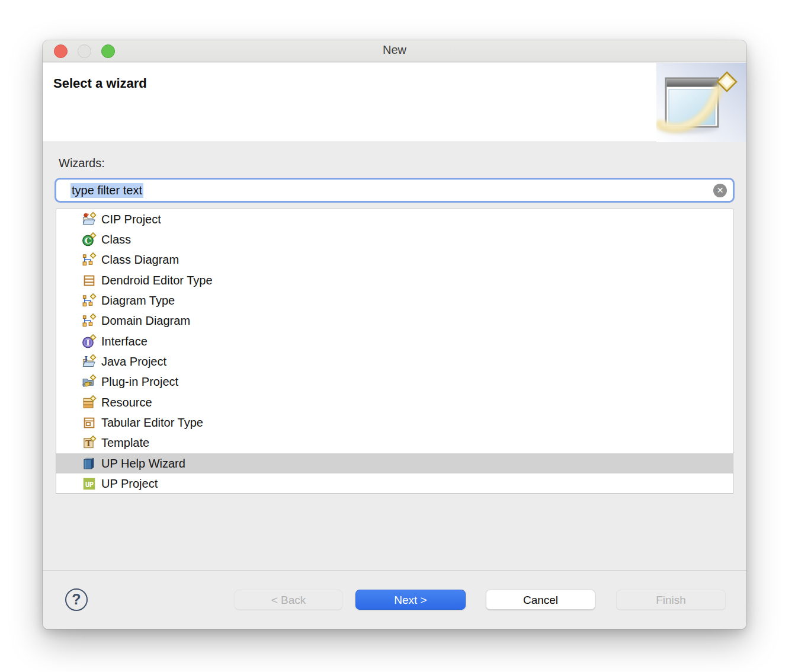 The image size is (795, 672). Describe the element at coordinates (152, 423) in the screenshot. I see `list-item-label: Tabular Editor Type` at that location.